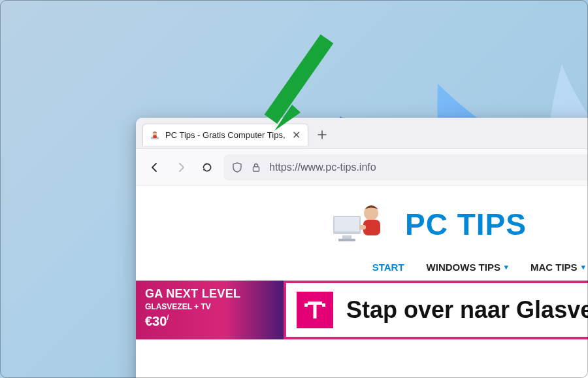 The image size is (588, 378). I want to click on banner-left-price: €30/, so click(210, 322).